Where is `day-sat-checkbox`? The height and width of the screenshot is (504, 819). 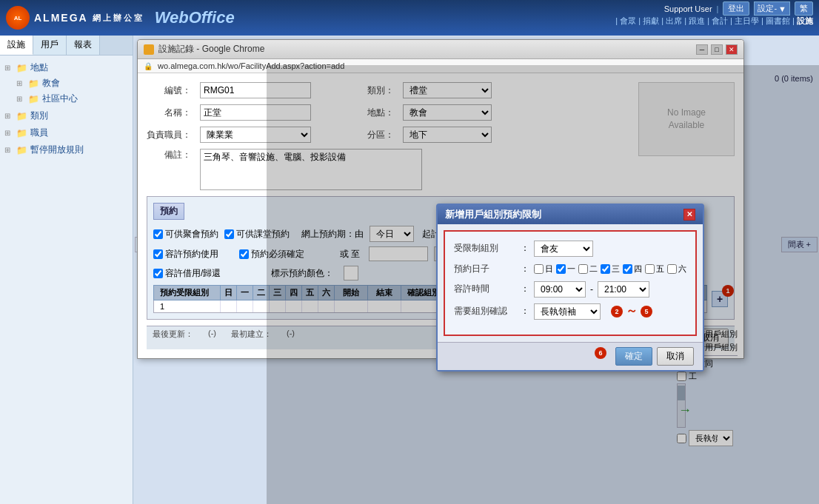
day-sat-checkbox is located at coordinates (672, 269).